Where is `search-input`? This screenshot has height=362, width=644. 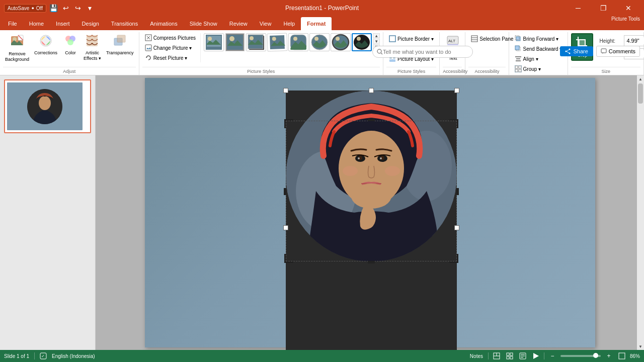 search-input is located at coordinates (426, 52).